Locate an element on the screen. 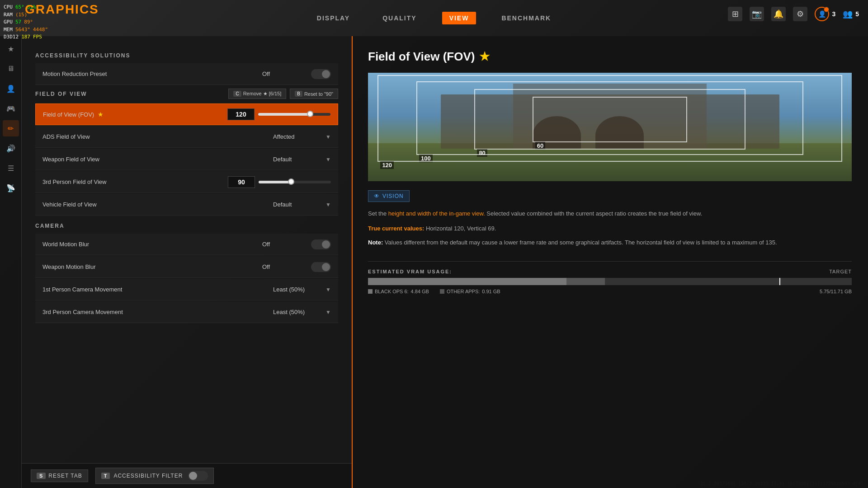  world-motion-blur-label: World Motion Blur is located at coordinates (152, 244).